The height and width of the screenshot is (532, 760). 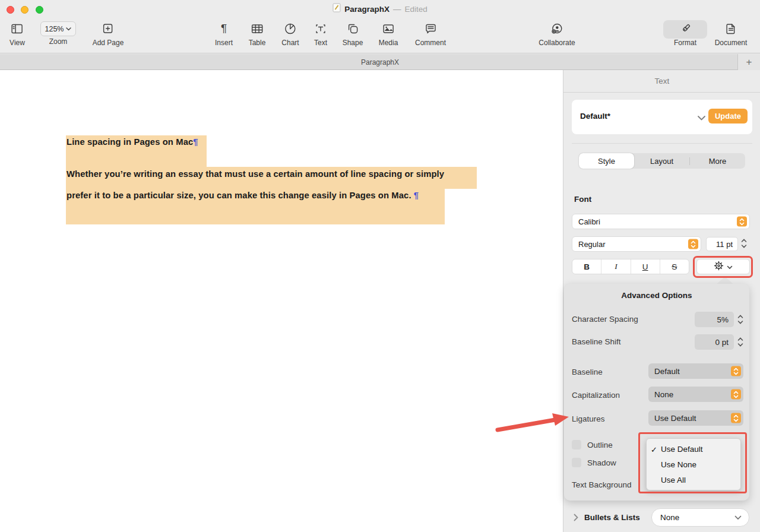 What do you see at coordinates (717, 161) in the screenshot?
I see `tab-more: More` at bounding box center [717, 161].